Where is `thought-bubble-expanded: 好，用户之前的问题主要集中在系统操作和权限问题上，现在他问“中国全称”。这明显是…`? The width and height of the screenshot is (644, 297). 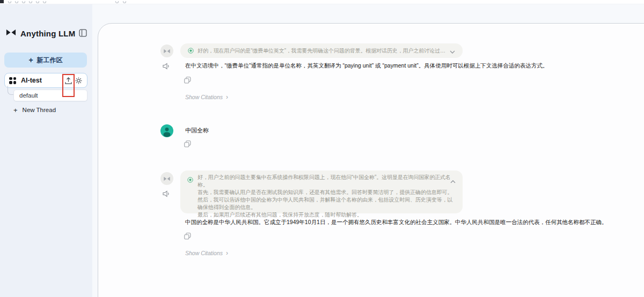 thought-bubble-expanded: 好，用户之前的问题主要集中在系统操作和权限问题上，现在他问“中国全称”。这明显是… is located at coordinates (321, 192).